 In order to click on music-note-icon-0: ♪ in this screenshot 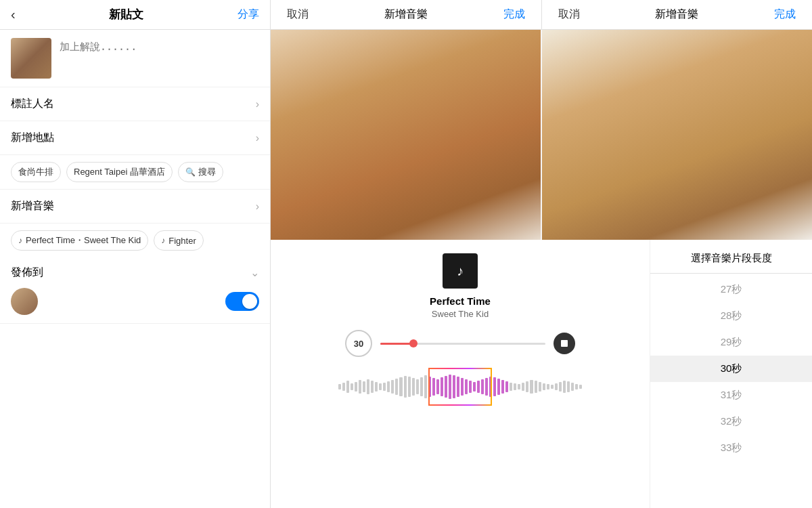, I will do `click(20, 240)`.